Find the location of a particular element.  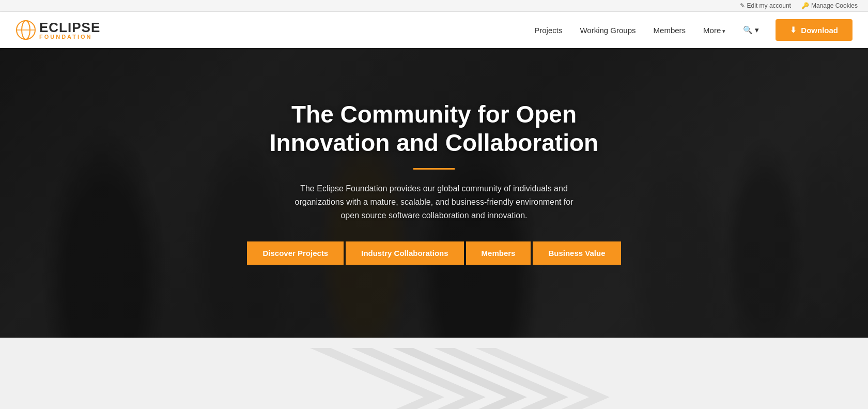

hero-buttons: Discover Projects Industry Collaboration… is located at coordinates (434, 253).